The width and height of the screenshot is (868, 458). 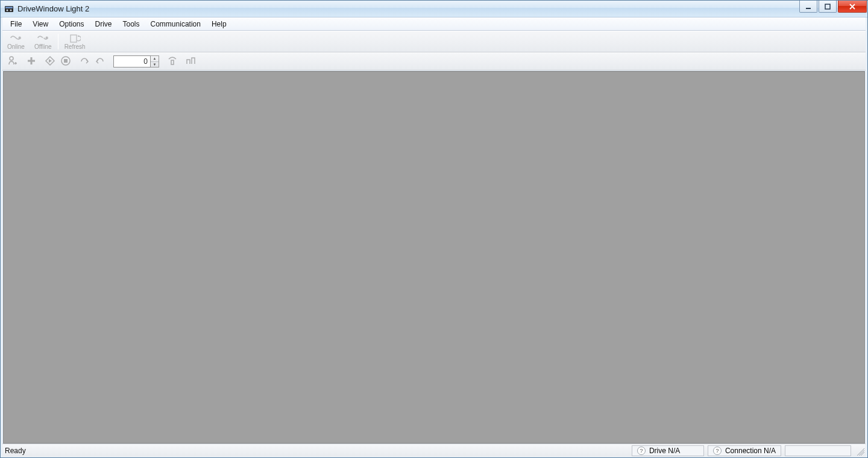 What do you see at coordinates (191, 61) in the screenshot?
I see `step-button` at bounding box center [191, 61].